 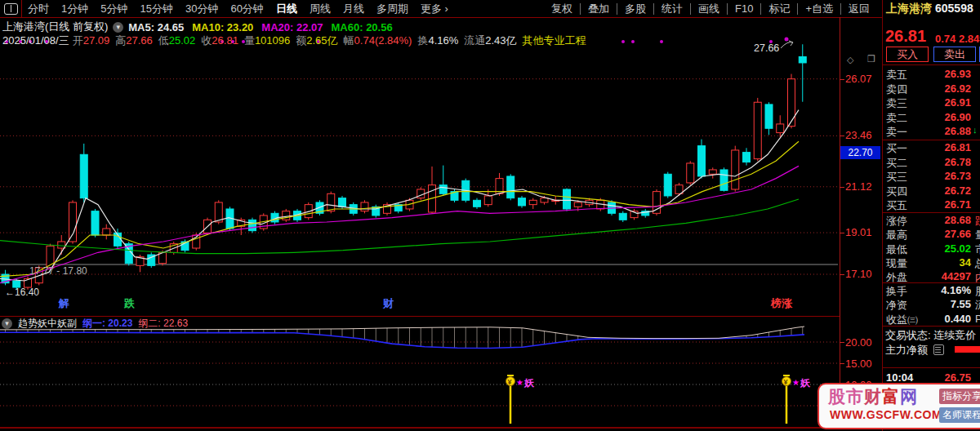 What do you see at coordinates (850, 60) in the screenshot?
I see `diamond-icon: ◇` at bounding box center [850, 60].